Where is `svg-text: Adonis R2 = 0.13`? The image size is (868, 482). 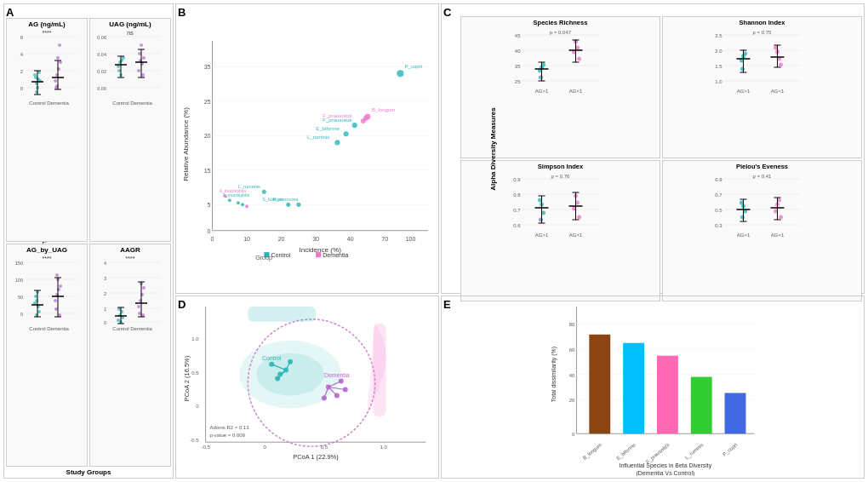
svg-text: Adonis R2 = 0.13 is located at coordinates (230, 427).